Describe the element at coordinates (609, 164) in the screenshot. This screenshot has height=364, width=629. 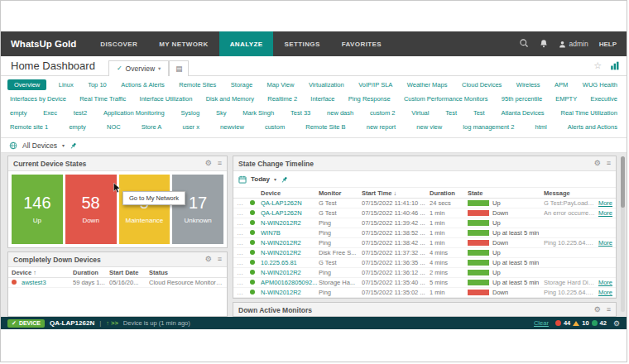
I see `panel-menu-icon: ≡` at that location.